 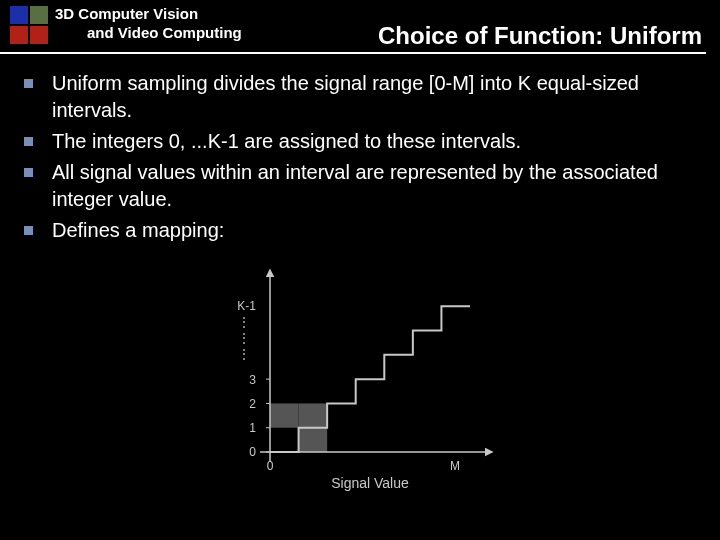 What do you see at coordinates (370, 483) in the screenshot?
I see `x-axis-label: Signal Value` at bounding box center [370, 483].